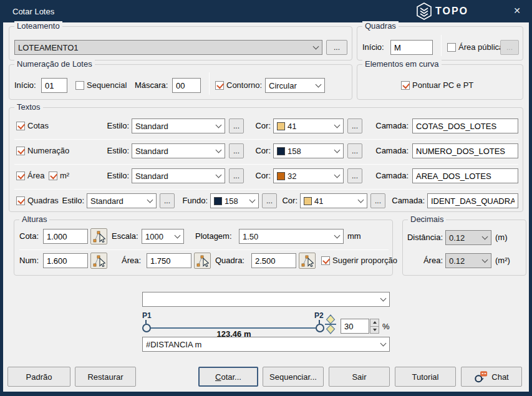  Describe the element at coordinates (99, 236) in the screenshot. I see `cota-pick-button` at that location.